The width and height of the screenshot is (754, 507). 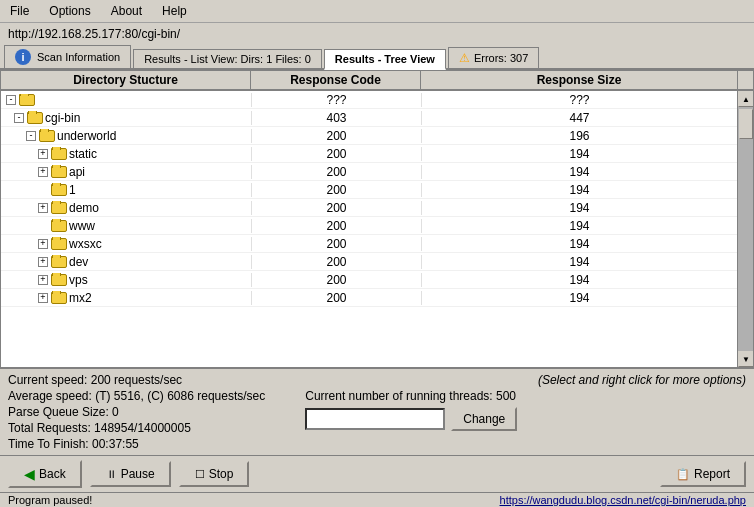 I want to click on time-finish-label: Time To Finish: 00:37:55, so click(x=136, y=444).